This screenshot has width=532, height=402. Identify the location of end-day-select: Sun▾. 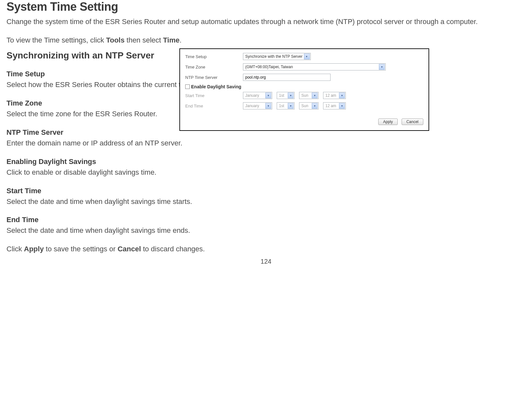
(309, 106).